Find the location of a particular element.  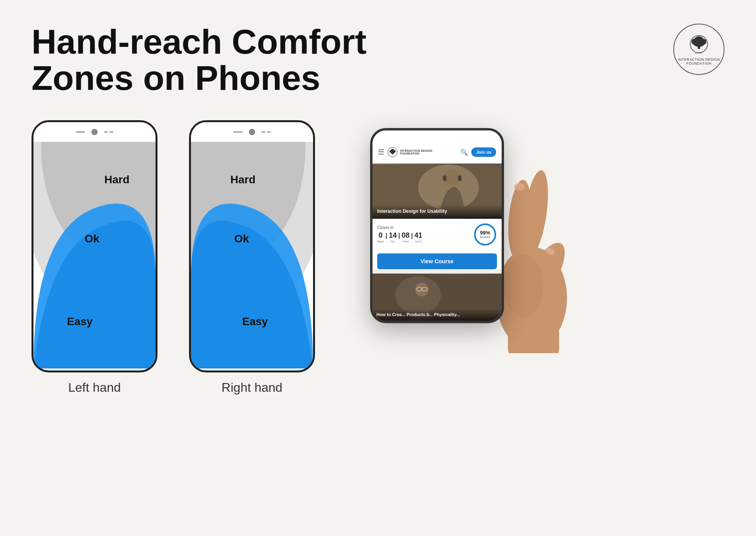

notch-line is located at coordinates (80, 132).